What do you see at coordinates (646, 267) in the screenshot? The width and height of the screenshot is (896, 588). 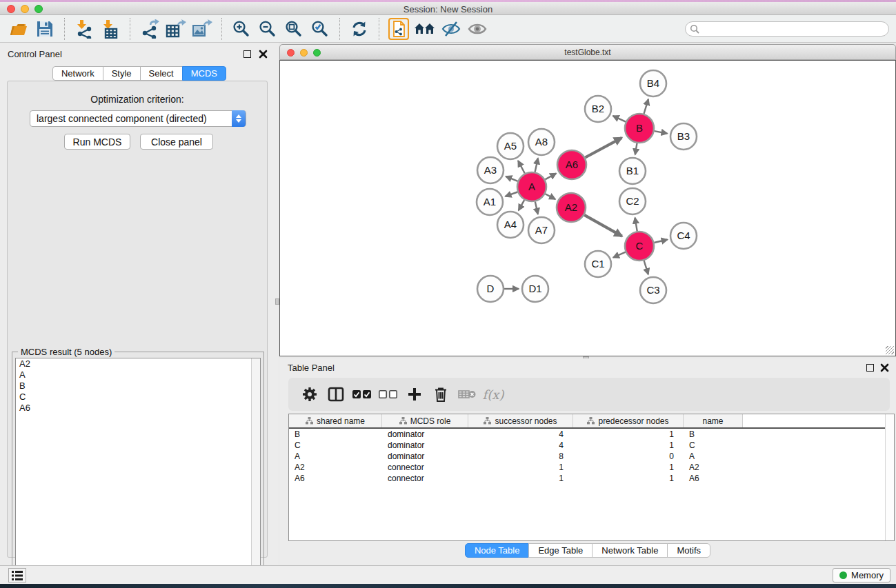 I see `graph-edge-C-C3` at bounding box center [646, 267].